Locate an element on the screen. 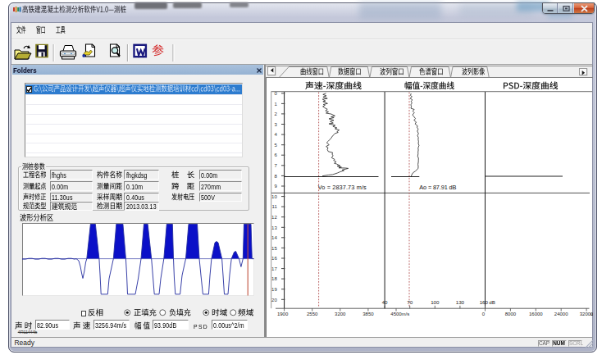 The image size is (611, 364). svg-text: 19 is located at coordinates (274, 289).